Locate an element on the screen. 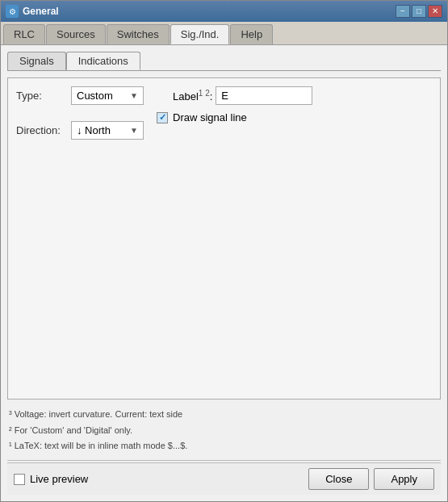 Image resolution: width=448 pixels, height=502 pixels. live-preview-label: Live preview is located at coordinates (59, 479).